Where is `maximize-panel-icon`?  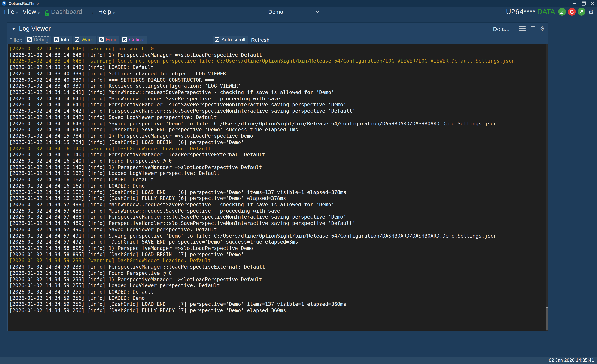
maximize-panel-icon is located at coordinates (533, 29).